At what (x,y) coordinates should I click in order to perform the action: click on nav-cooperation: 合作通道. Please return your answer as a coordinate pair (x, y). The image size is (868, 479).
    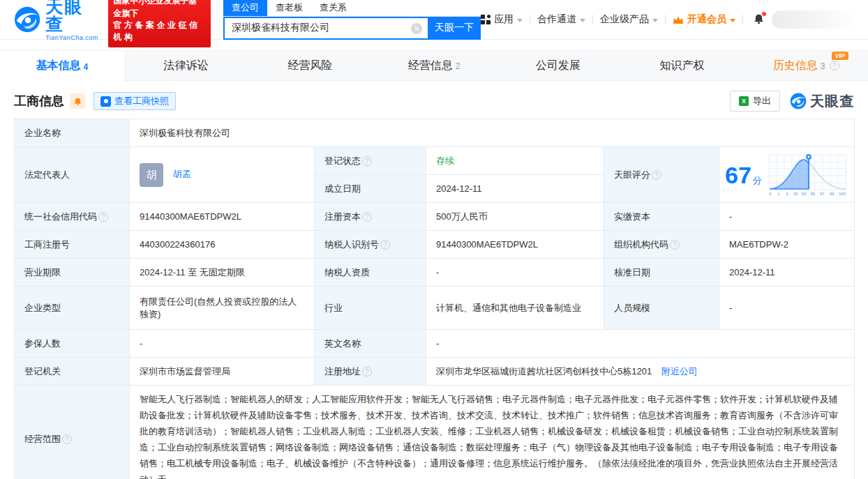
    Looking at the image, I should click on (561, 20).